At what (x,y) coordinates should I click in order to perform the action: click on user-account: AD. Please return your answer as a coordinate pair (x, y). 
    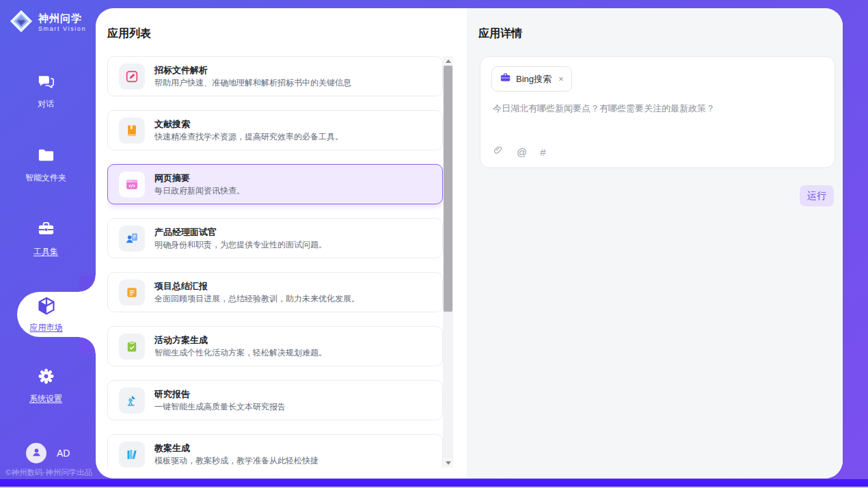
    Looking at the image, I should click on (48, 453).